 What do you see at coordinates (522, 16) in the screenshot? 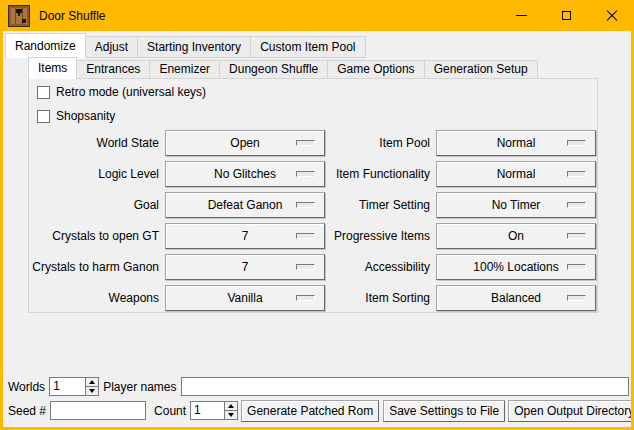
I see `minimize-icon` at bounding box center [522, 16].